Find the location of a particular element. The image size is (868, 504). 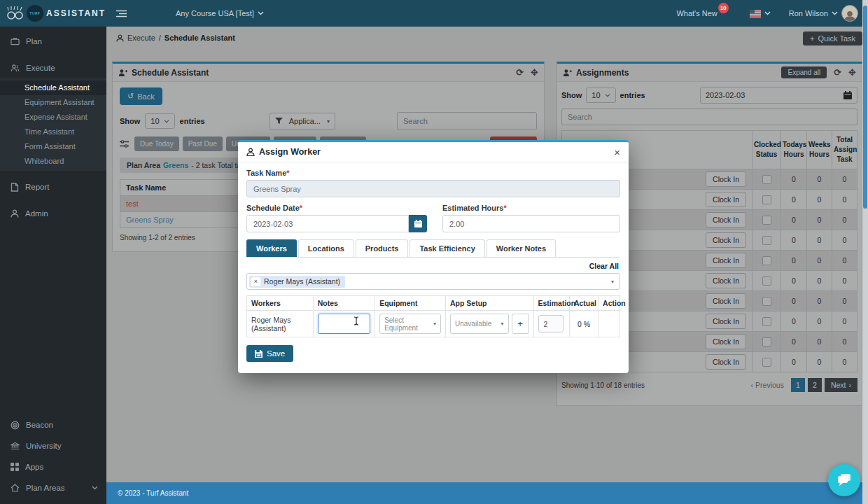

chat-widget-button is located at coordinates (844, 480).